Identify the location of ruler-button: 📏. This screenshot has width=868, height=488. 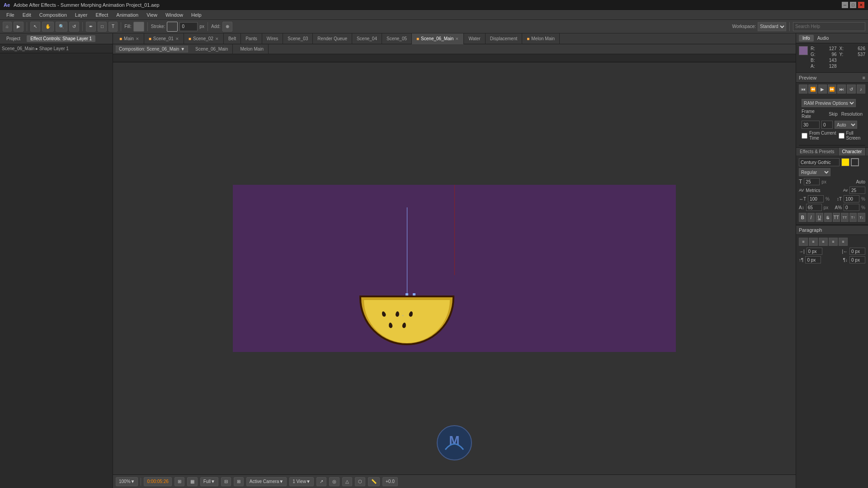
(374, 482).